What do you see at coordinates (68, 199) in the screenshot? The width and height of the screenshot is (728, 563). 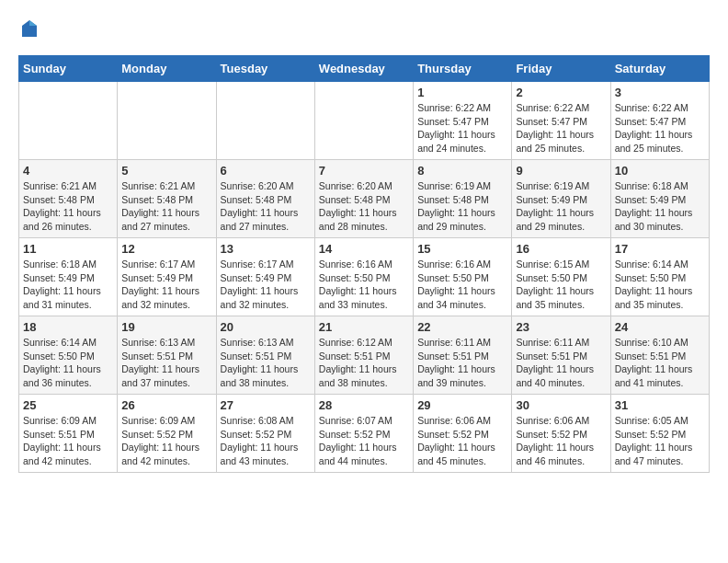 I see `calendar-cell: 4Sunrise: 6:21 AMSunset: 5:48 PMDaylight…` at bounding box center [68, 199].